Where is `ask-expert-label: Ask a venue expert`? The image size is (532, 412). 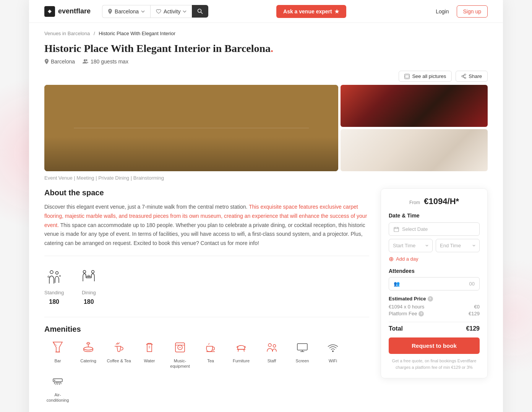 ask-expert-label: Ask a venue expert is located at coordinates (308, 11).